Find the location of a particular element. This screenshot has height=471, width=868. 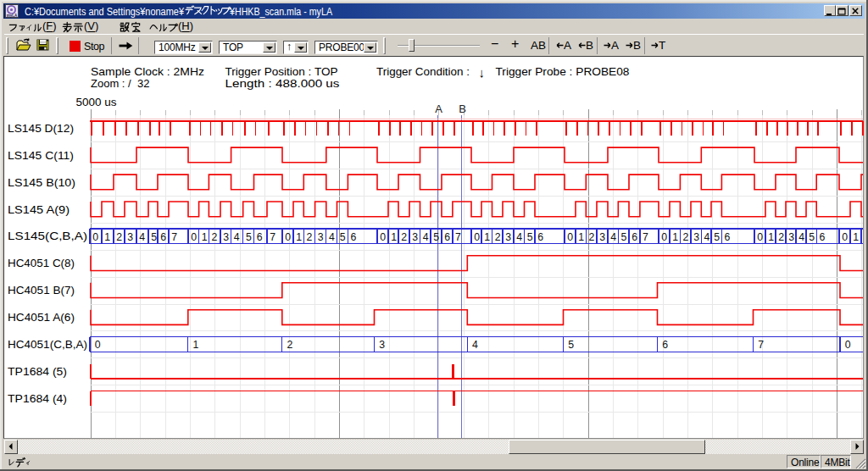

svg-text: Length : 488.000 us is located at coordinates (283, 83).